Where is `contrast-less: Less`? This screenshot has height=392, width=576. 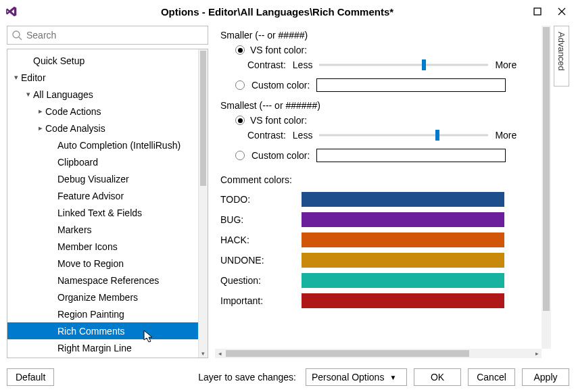 contrast-less: Less is located at coordinates (303, 65).